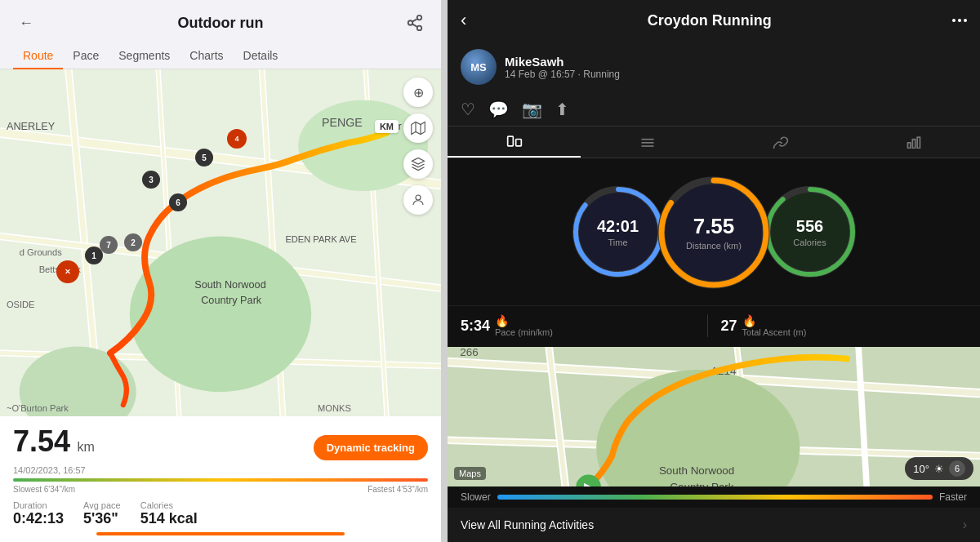  What do you see at coordinates (617, 242) in the screenshot?
I see `time-label: Time` at bounding box center [617, 242].